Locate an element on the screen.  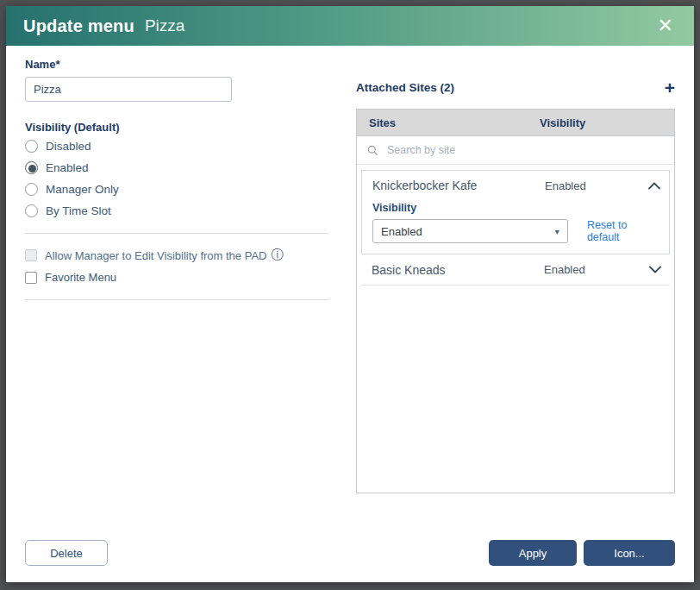
checkbox-box is located at coordinates (31, 278).